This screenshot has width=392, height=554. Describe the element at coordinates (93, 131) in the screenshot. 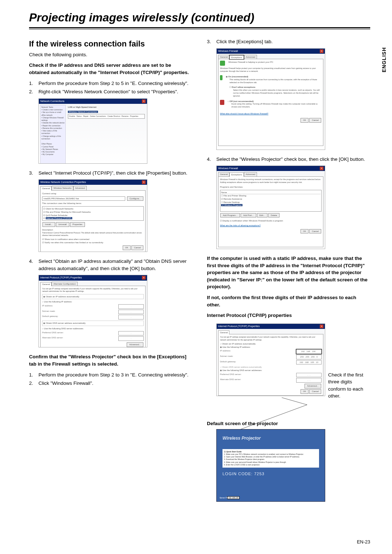

I see `figure-network-connections: Network Connections× Network Tasks• Crea…` at that location.